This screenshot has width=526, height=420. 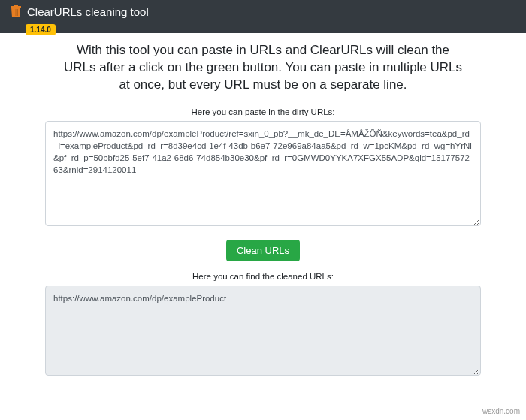 I want to click on clean-urls-button: Clean URLs, so click(x=263, y=251).